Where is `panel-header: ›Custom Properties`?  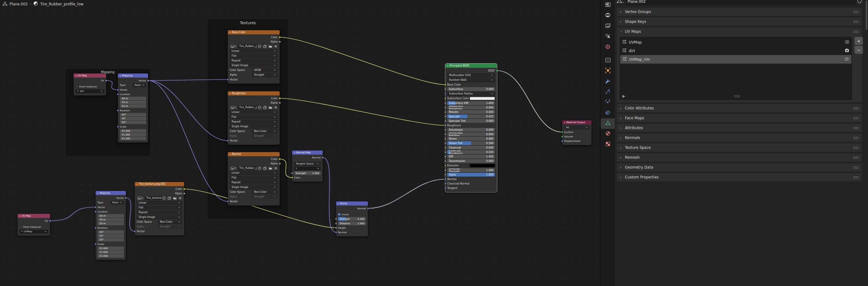 panel-header: ›Custom Properties is located at coordinates (739, 177).